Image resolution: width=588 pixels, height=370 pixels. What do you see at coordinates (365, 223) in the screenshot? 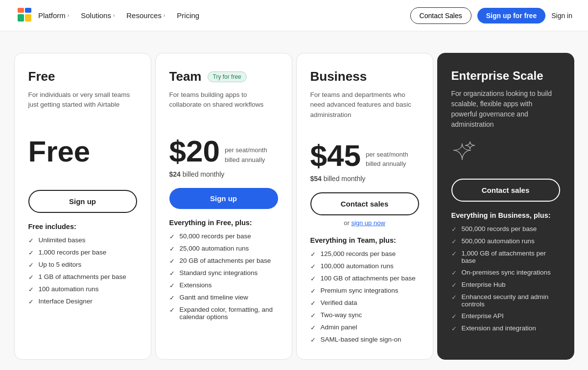
I see `plan-business-secondary: or sign up now` at bounding box center [365, 223].